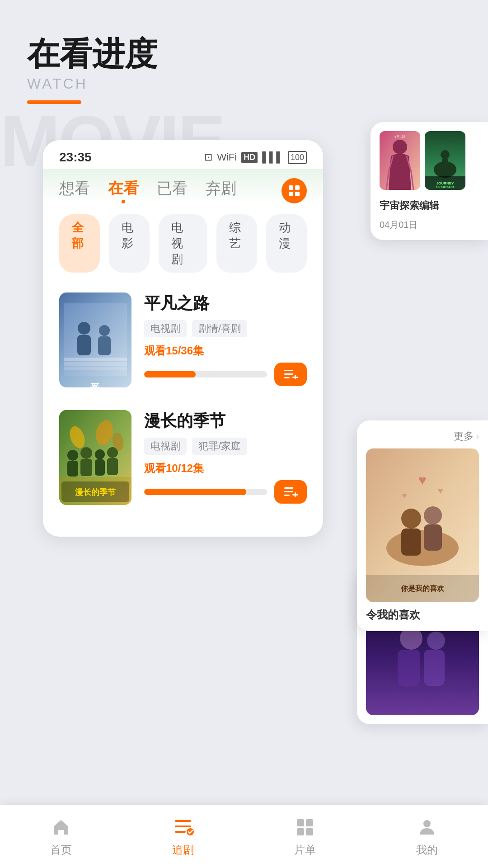  Describe the element at coordinates (225, 304) in the screenshot. I see `show-title-pingfan: 平凡之路` at that location.